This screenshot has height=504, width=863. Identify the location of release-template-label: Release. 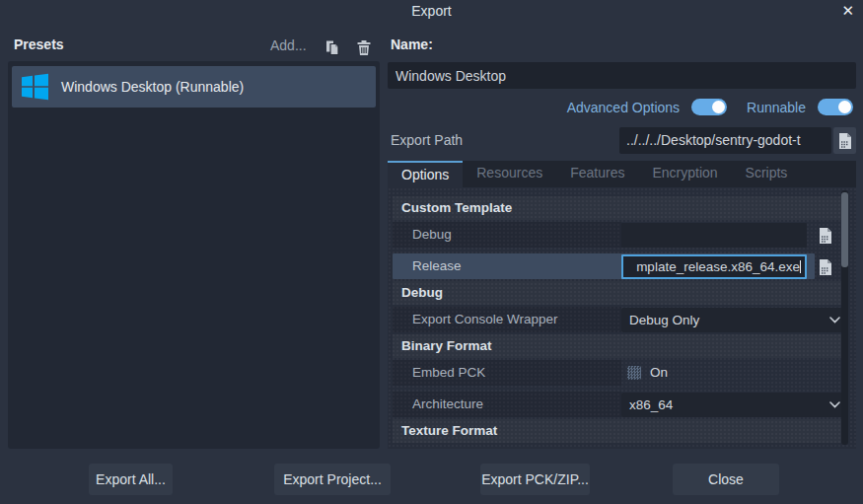
(437, 266).